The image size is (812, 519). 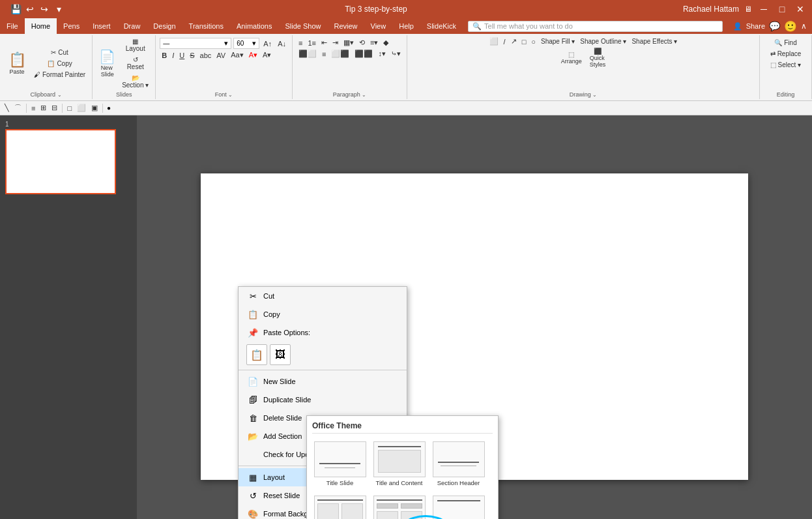 What do you see at coordinates (504, 42) in the screenshot?
I see `line-tool: /` at bounding box center [504, 42].